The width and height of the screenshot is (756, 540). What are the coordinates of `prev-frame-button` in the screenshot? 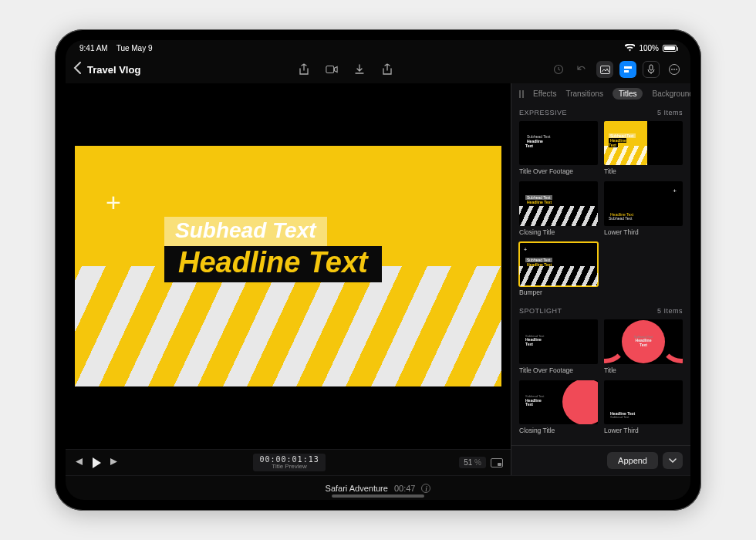 It's located at (79, 463).